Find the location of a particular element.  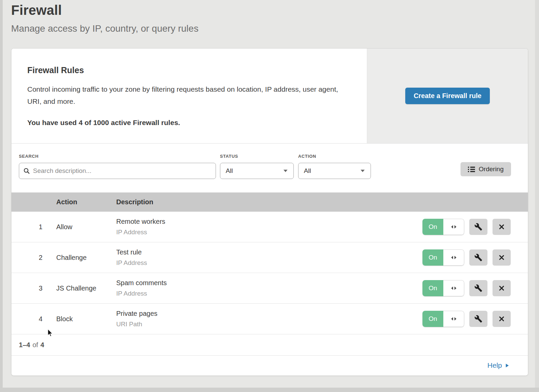

rule-action: JS Challenge is located at coordinates (86, 289).